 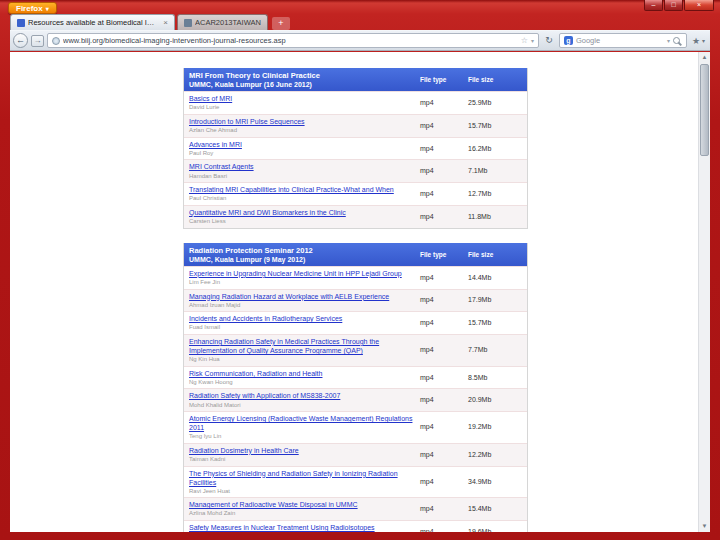 What do you see at coordinates (304, 122) in the screenshot?
I see `resource-link: Introduction to MRI Pulse Sequences` at bounding box center [304, 122].